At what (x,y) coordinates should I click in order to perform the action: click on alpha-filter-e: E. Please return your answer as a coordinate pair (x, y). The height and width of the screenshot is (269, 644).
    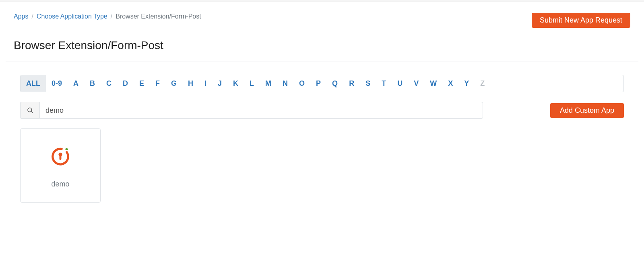
    Looking at the image, I should click on (142, 84).